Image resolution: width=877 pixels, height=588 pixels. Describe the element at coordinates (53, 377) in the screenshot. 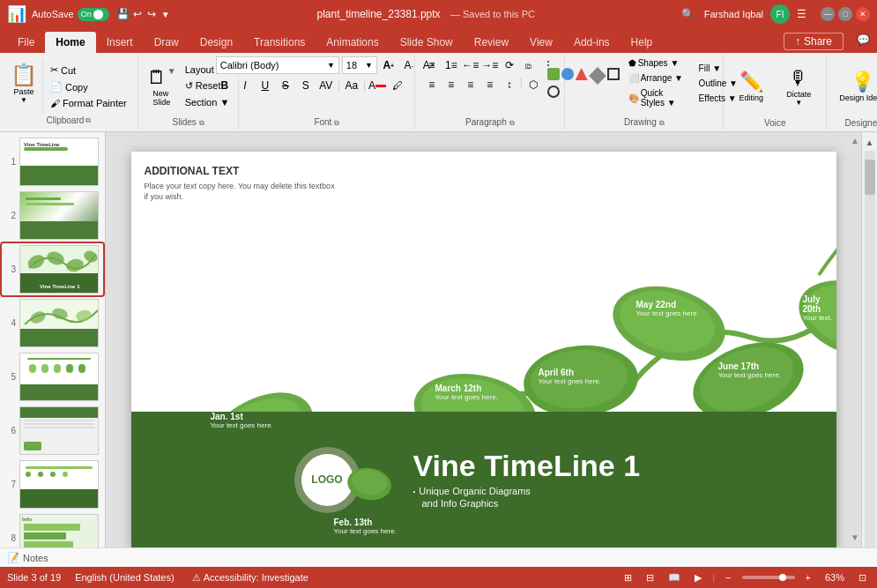

I see `slide-thumb-5: 5` at that location.